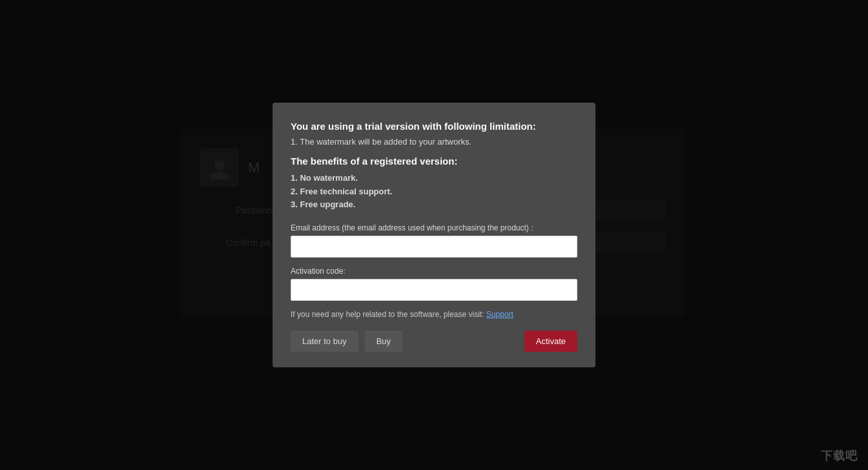 The image size is (868, 470). What do you see at coordinates (434, 271) in the screenshot?
I see `activation-label: Activation code:` at bounding box center [434, 271].